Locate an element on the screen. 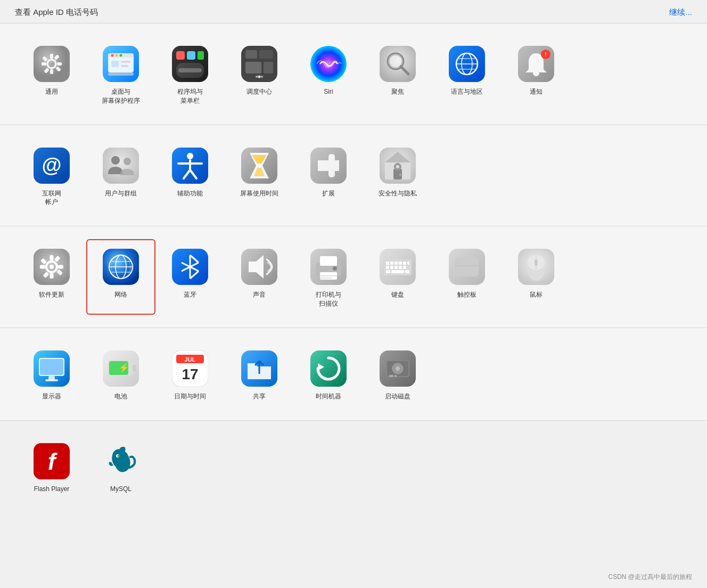 The image size is (707, 588). screentime-label: 屏幕使用时间 is located at coordinates (259, 194).